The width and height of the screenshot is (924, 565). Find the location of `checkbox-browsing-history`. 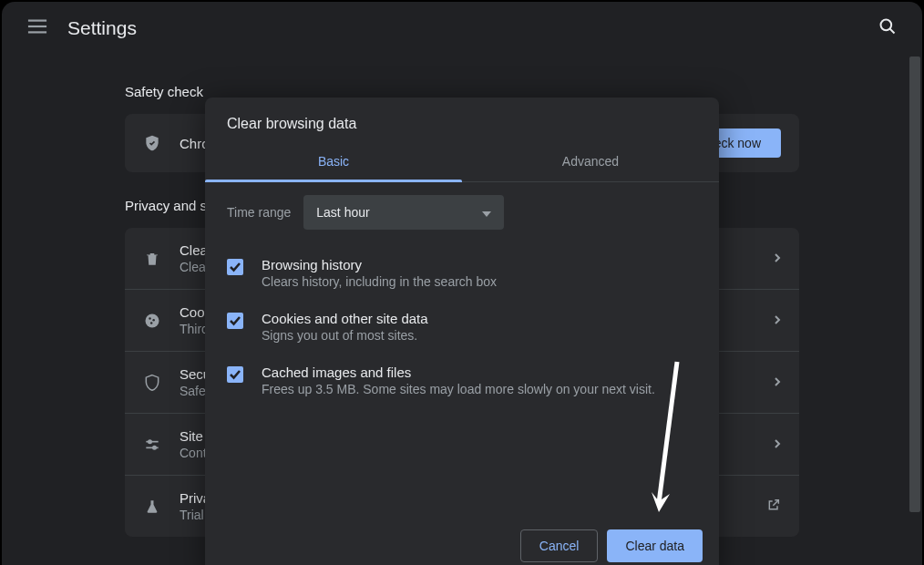

checkbox-browsing-history is located at coordinates (235, 267).